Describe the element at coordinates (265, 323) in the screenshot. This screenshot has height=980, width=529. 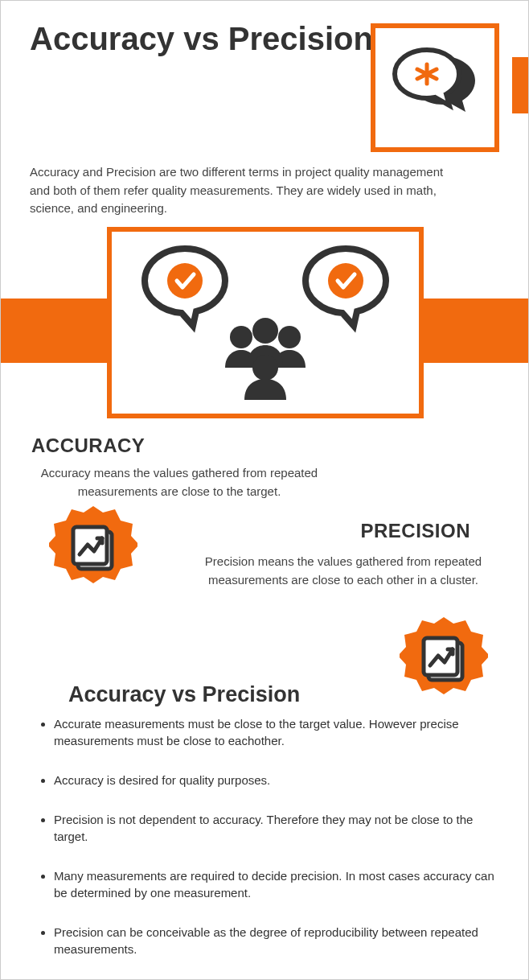
I see `mid-illustration-box` at that location.